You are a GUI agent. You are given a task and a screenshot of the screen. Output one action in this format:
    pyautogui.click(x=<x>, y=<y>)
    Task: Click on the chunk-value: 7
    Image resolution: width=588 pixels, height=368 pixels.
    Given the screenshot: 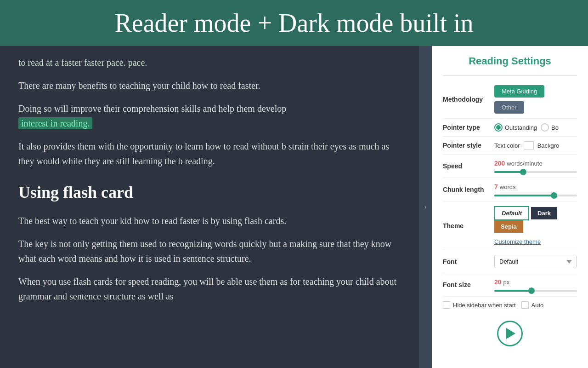 What is the action you would take?
    pyautogui.click(x=496, y=187)
    